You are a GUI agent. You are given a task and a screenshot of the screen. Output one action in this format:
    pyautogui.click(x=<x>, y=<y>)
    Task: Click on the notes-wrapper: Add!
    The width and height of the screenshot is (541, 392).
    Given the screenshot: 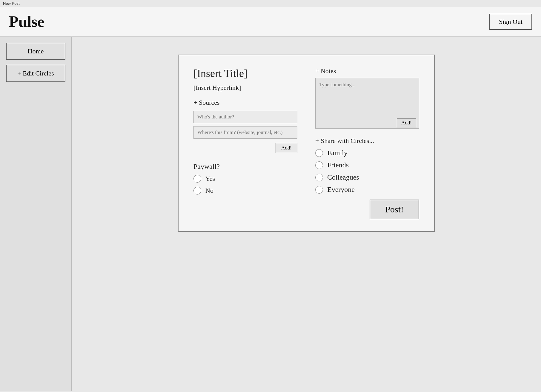 What is the action you would take?
    pyautogui.click(x=367, y=104)
    